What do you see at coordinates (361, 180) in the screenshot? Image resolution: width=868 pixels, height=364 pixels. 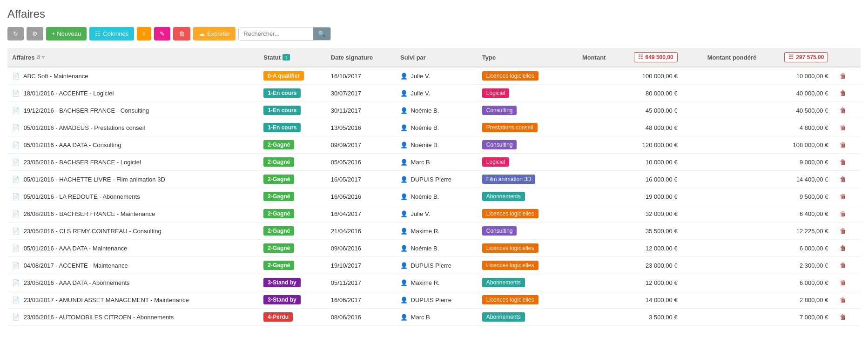 I see `cell-date: 16/05/2017` at bounding box center [361, 180].